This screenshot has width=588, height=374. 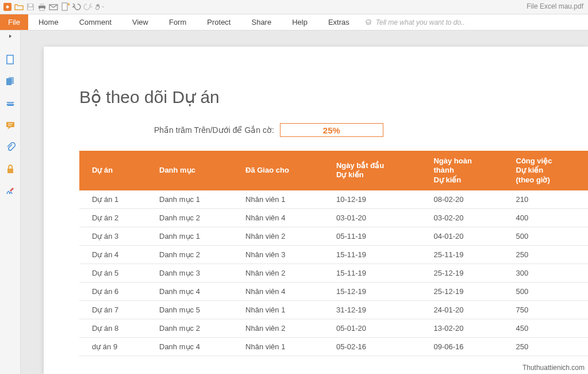 I want to click on tell-me-placeholder: Tell me what you want to do.., so click(x=421, y=22).